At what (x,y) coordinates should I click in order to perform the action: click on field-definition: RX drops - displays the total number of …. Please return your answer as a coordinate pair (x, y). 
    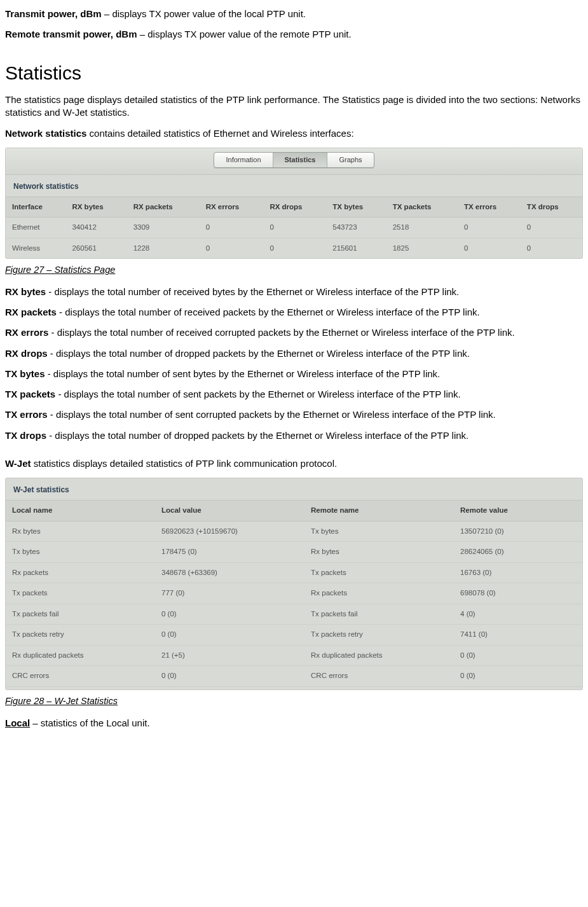
    Looking at the image, I should click on (294, 354).